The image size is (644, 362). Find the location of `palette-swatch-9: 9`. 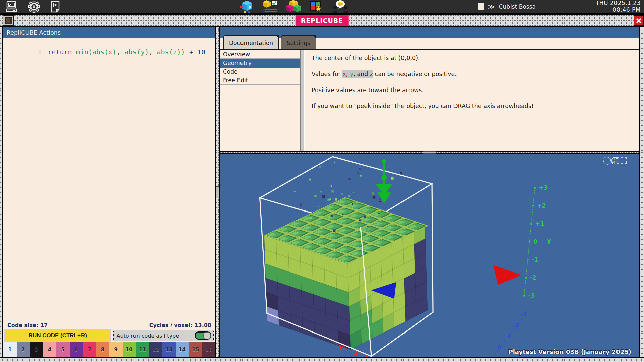

palette-swatch-9: 9 is located at coordinates (116, 350).